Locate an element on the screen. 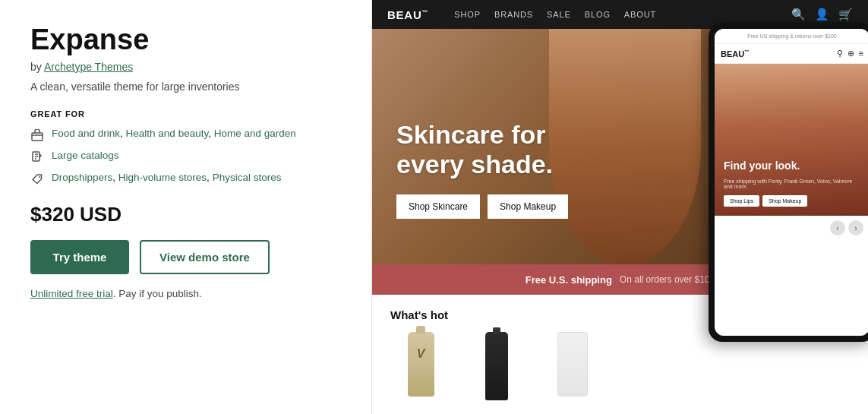  feature-links-food: Food and drink, Health and beauty, Home … is located at coordinates (174, 134).